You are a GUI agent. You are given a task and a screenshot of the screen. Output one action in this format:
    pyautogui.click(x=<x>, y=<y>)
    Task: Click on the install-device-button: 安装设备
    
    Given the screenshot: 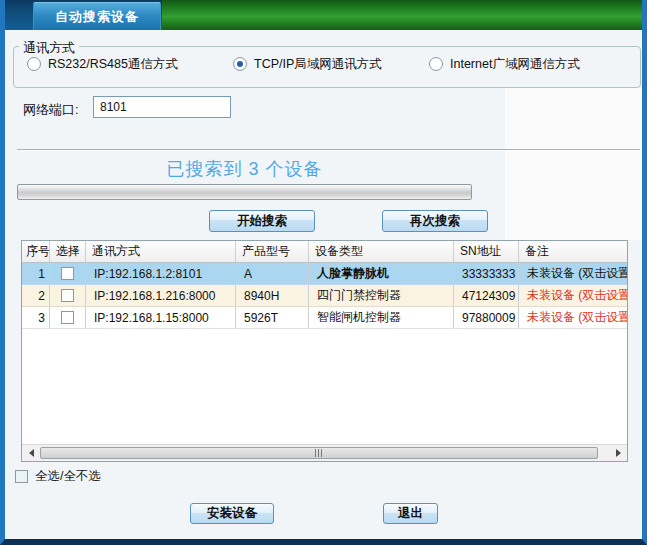 What is the action you would take?
    pyautogui.click(x=232, y=514)
    